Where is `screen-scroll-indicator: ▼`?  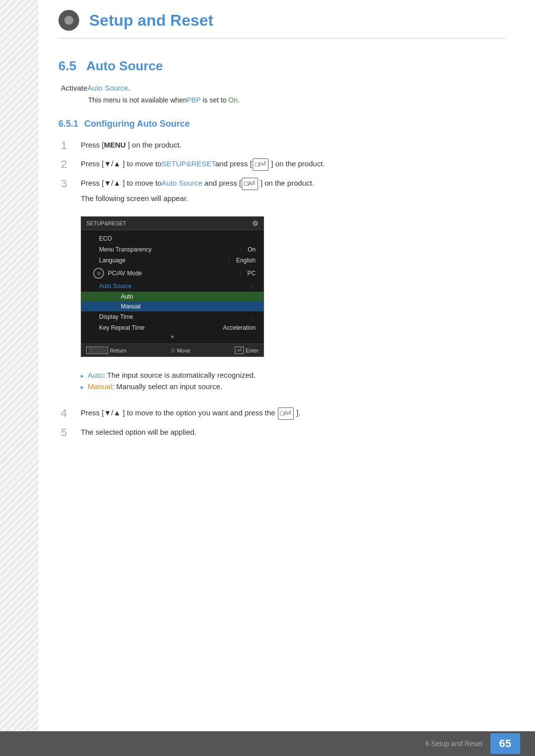 screen-scroll-indicator: ▼ is located at coordinates (172, 337).